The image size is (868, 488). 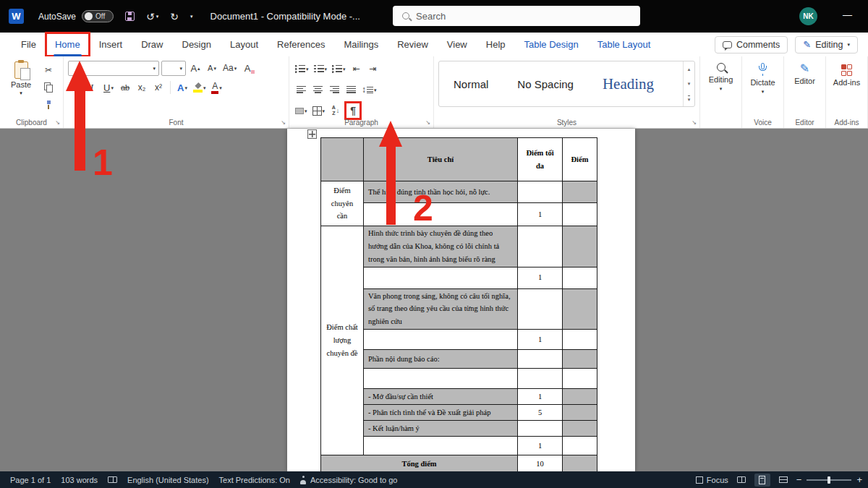 What do you see at coordinates (301, 111) in the screenshot?
I see `shading-button: ▾` at bounding box center [301, 111].